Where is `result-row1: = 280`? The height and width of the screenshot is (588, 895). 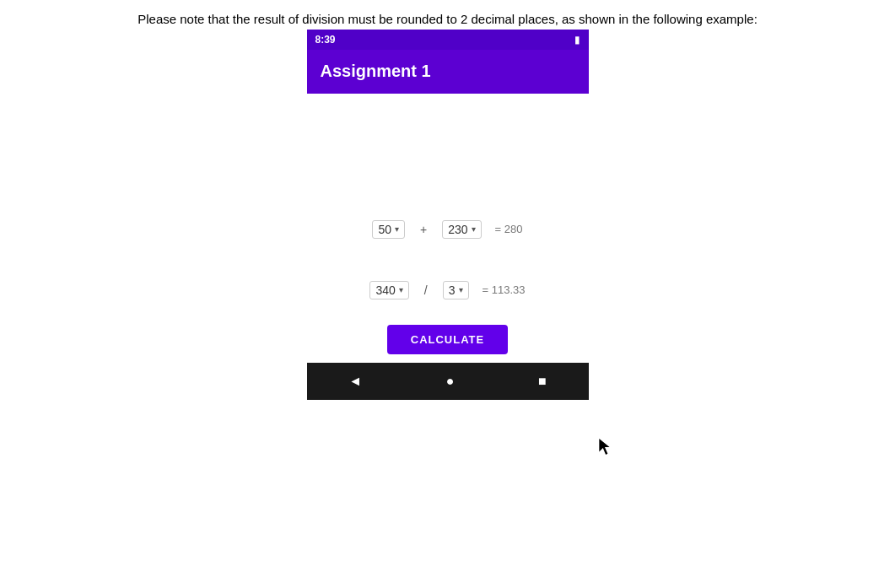 result-row1: = 280 is located at coordinates (510, 229).